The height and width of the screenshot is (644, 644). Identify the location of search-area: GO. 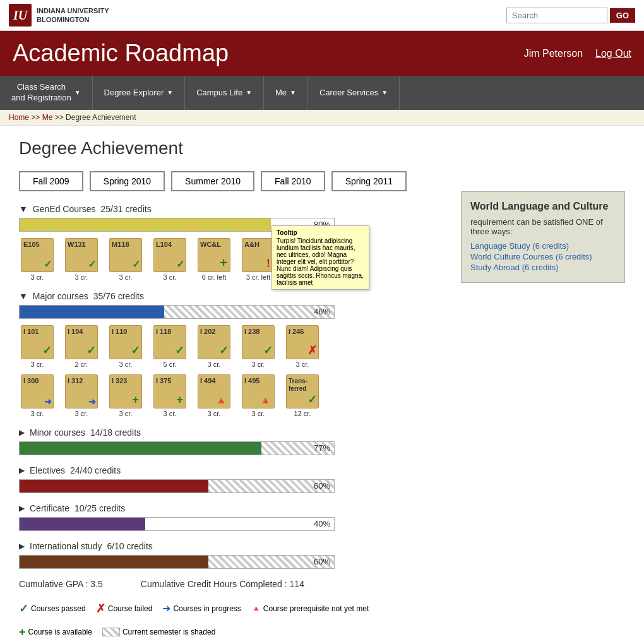
(571, 15).